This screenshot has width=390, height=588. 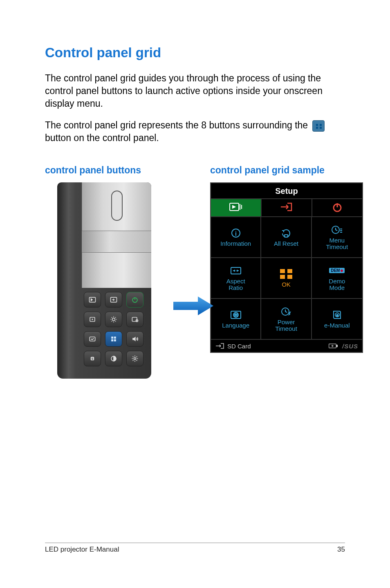 What do you see at coordinates (92, 319) in the screenshot?
I see `remote-btn-keystone-icon` at bounding box center [92, 319].